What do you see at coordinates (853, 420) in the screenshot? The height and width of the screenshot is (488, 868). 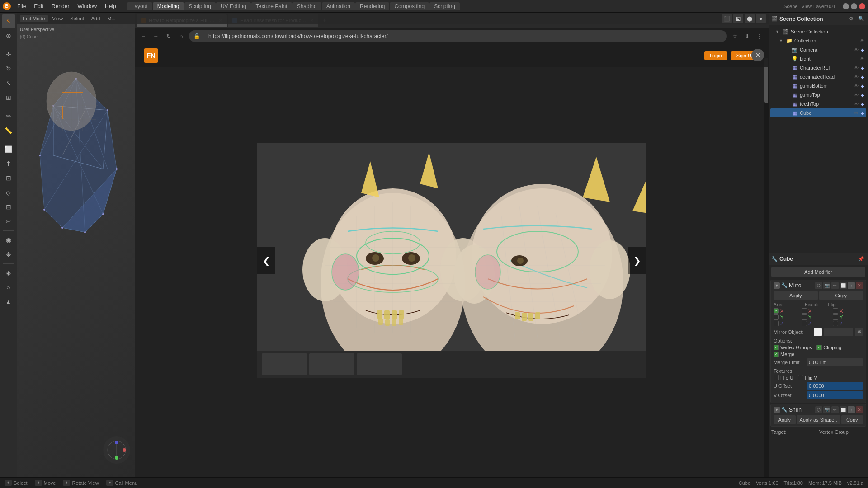 I see `shrink-copy-button: Copy` at bounding box center [853, 420].